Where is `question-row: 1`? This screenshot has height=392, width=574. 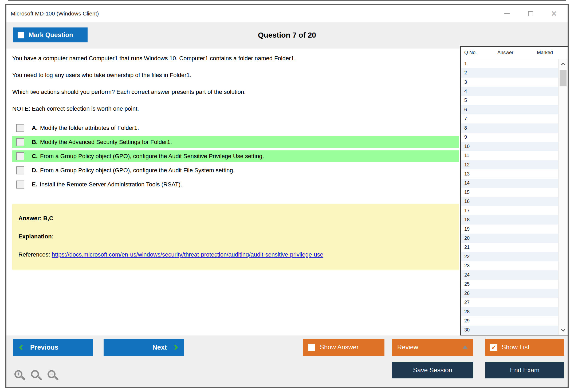
question-row: 1 is located at coordinates (509, 64).